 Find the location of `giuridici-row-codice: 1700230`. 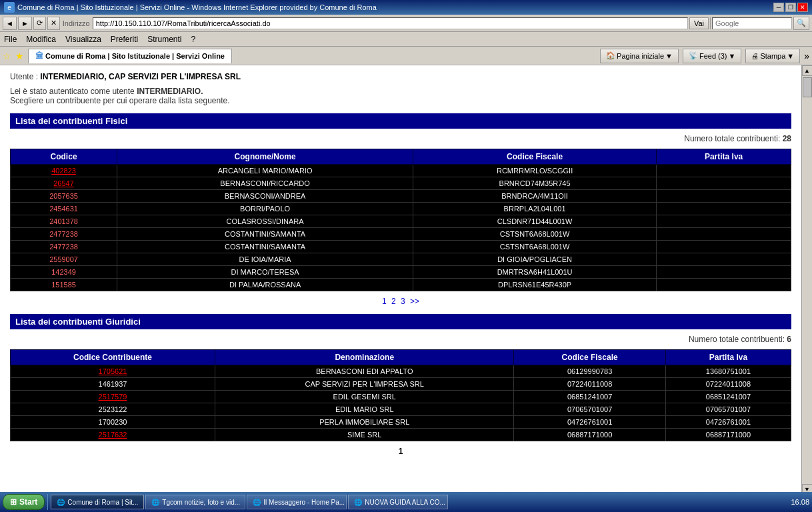

giuridici-row-codice: 1700230 is located at coordinates (113, 423).